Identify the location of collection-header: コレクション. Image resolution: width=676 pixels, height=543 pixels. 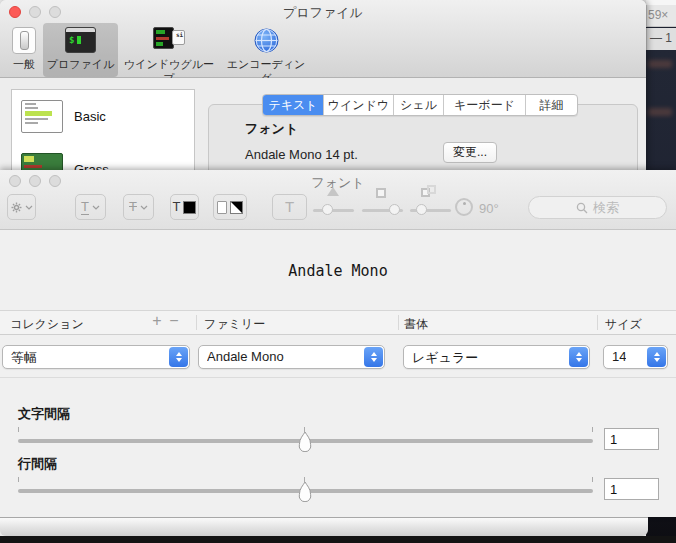
(47, 324).